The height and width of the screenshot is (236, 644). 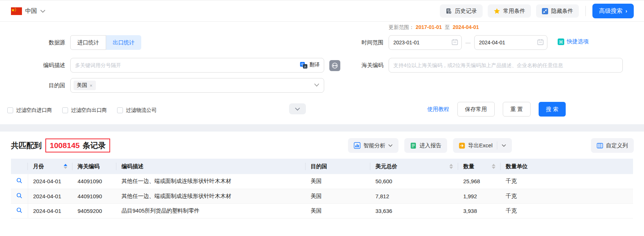 I want to click on checkbox-filter-blank-exporter: 过滤空白出口商, so click(x=85, y=110).